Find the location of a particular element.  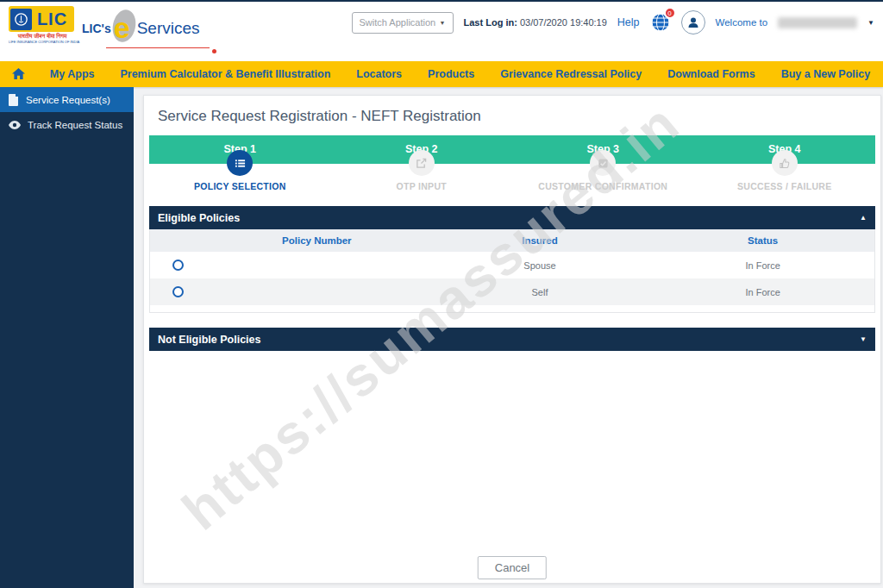

nav-item-buy-new-policy: Buy a New Policy is located at coordinates (826, 74).